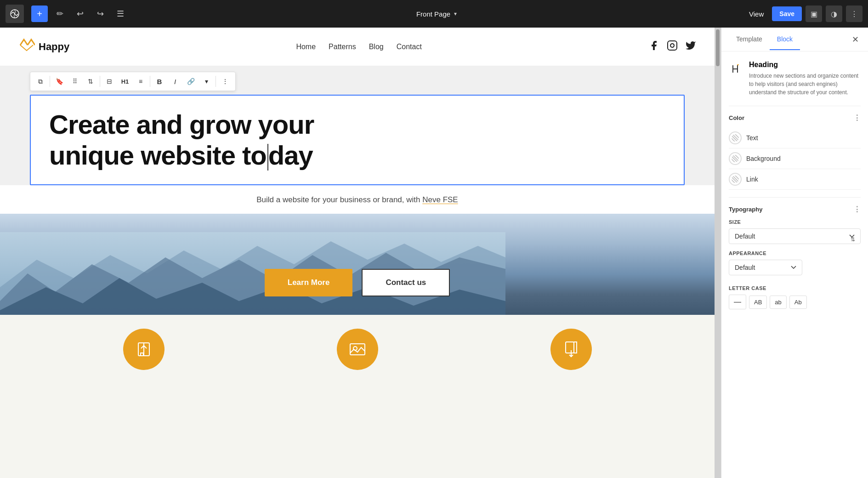 Image resolution: width=868 pixels, height=478 pixels. Describe the element at coordinates (778, 302) in the screenshot. I see `letter-case-lowercase-button: ab` at that location.